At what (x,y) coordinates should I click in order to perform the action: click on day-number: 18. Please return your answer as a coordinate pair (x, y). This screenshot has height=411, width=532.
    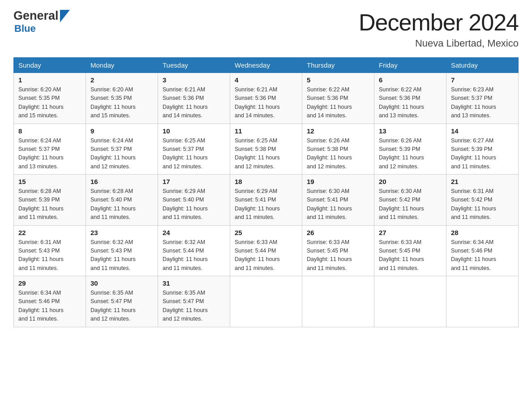
    Looking at the image, I should click on (266, 182).